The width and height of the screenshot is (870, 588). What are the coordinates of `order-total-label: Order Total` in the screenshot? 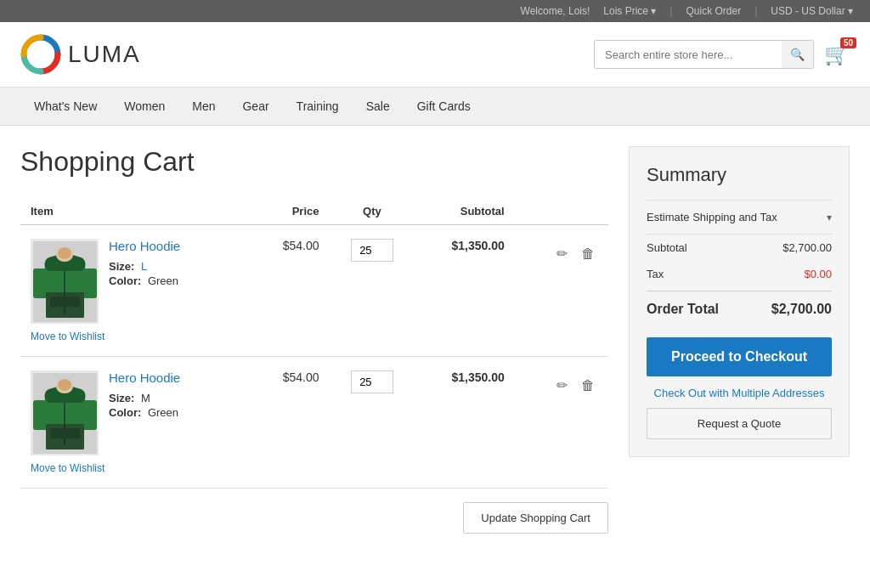 It's located at (683, 309).